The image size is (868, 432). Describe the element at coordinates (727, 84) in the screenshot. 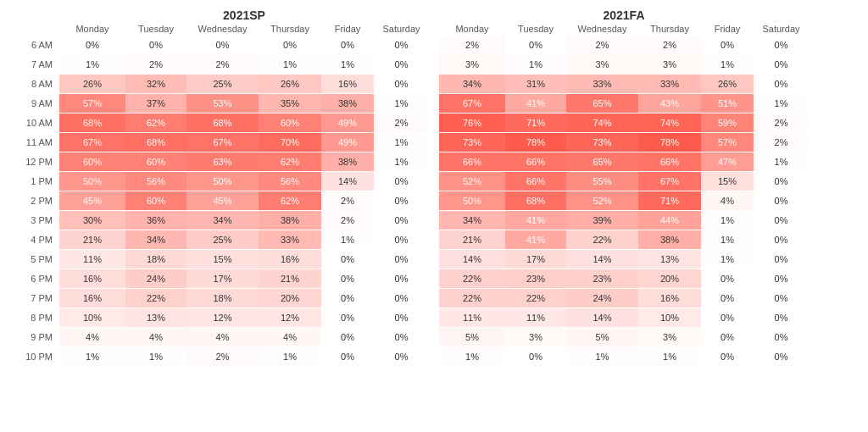

I see `fa-cell: 26%` at that location.